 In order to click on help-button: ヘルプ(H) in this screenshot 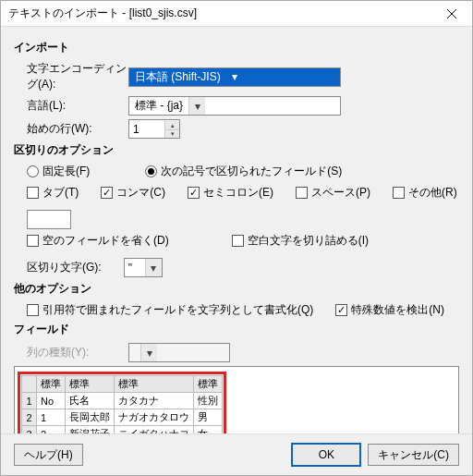, I will do `click(48, 455)`.